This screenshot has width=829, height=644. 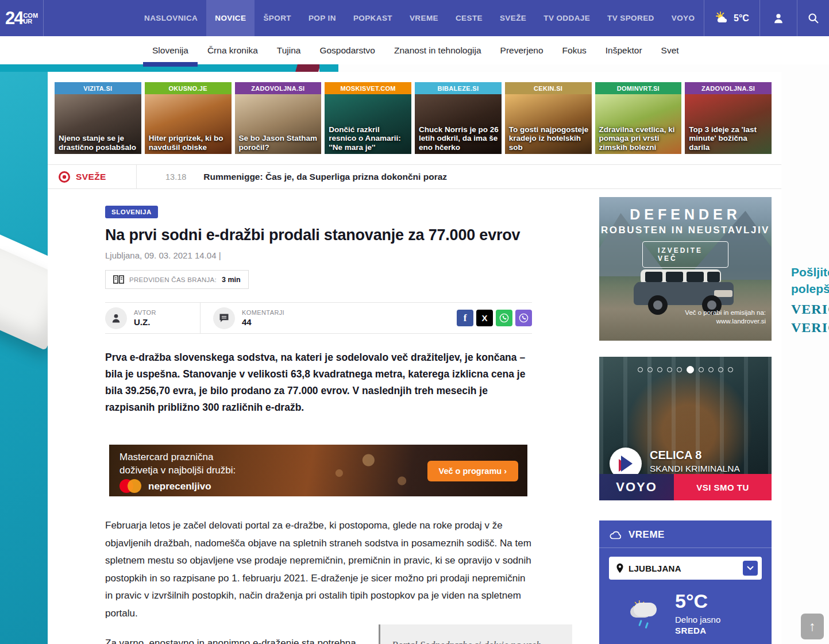 I want to click on subnav-item-gospodarstvo: Gospodarstvo, so click(x=347, y=51).